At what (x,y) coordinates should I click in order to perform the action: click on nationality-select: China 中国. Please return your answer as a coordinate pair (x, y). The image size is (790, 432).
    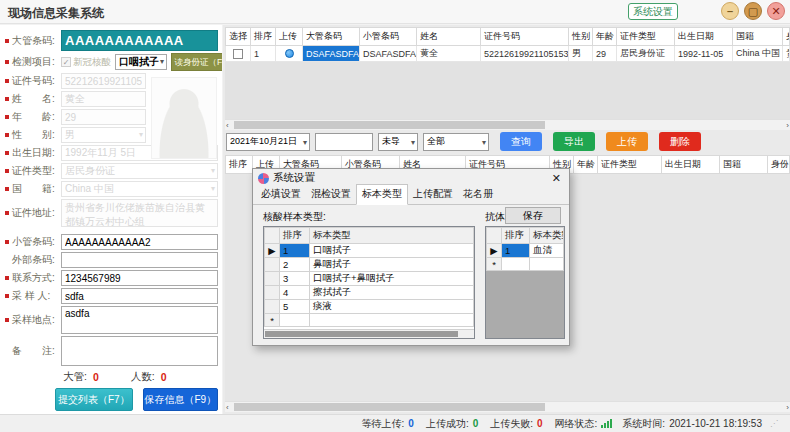
    Looking at the image, I should click on (140, 189).